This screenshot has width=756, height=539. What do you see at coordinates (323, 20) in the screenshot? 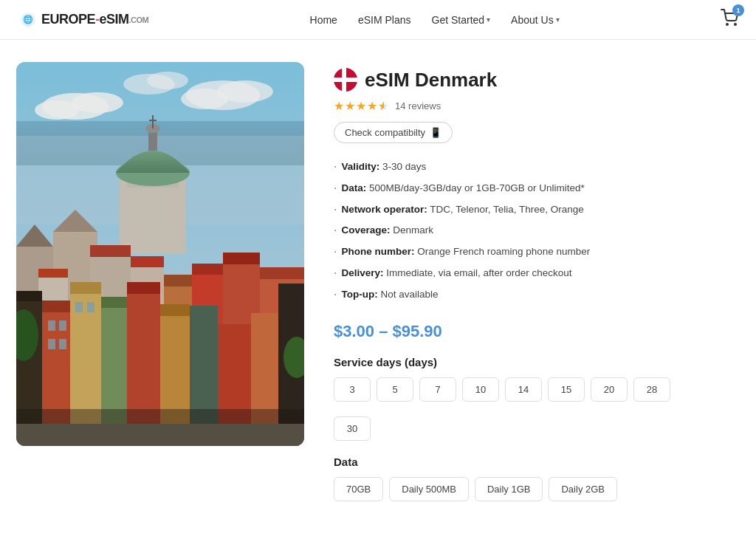
I see `nav-home: Home` at bounding box center [323, 20].